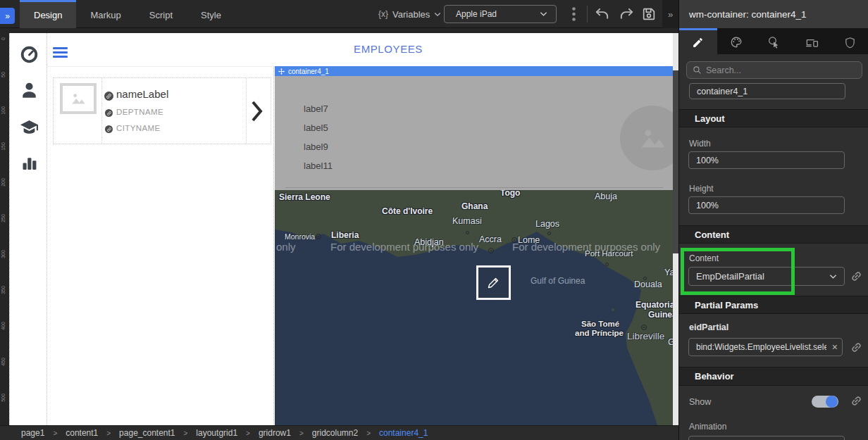  Describe the element at coordinates (410, 14) in the screenshot. I see `variables-menu: {x} Variables` at that location.